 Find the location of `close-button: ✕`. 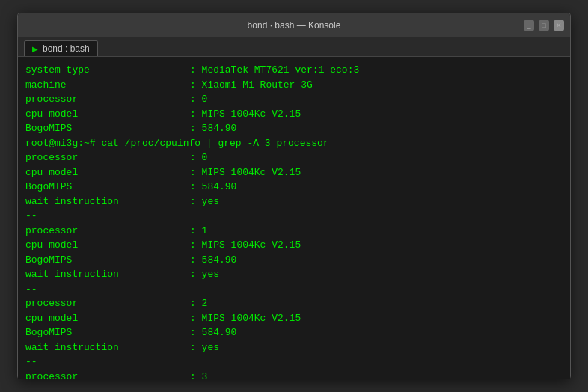

close-button: ✕ is located at coordinates (559, 25).